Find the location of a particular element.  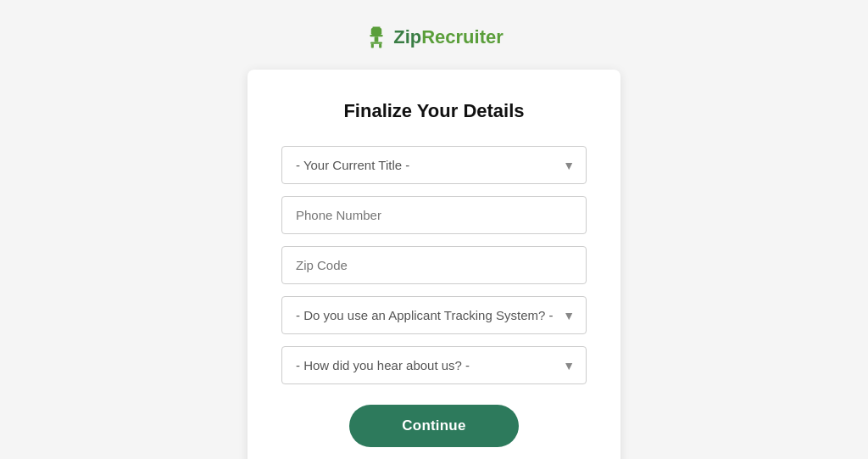

hear-select: - How did you hear about us? - is located at coordinates (434, 365).